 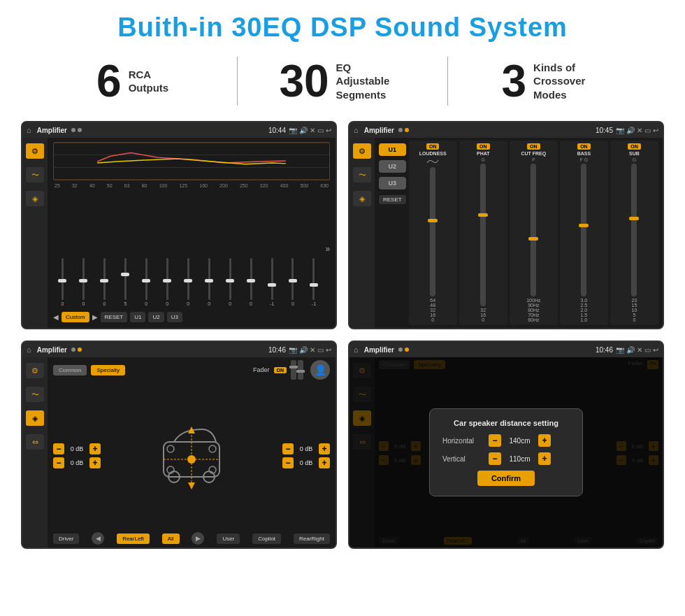 I want to click on cs-status-icons: 📷 🔊 ✕ ▭ ↩, so click(x=310, y=350).